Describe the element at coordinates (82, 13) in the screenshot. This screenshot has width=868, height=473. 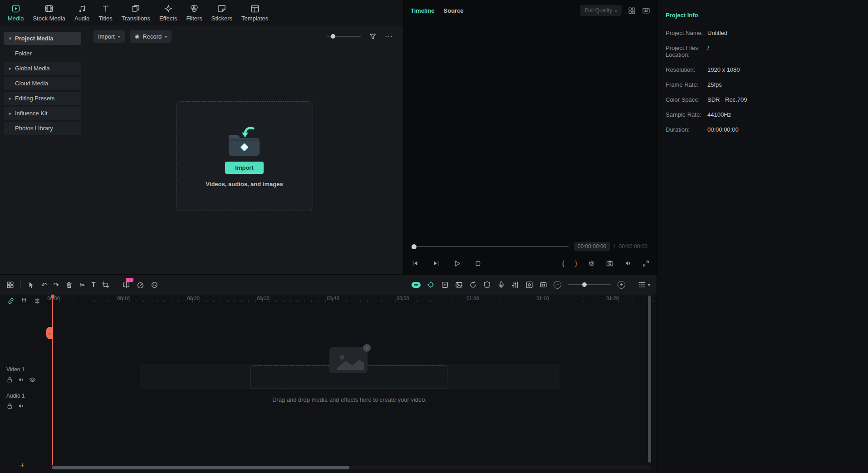
I see `nav-audio: Audio` at that location.